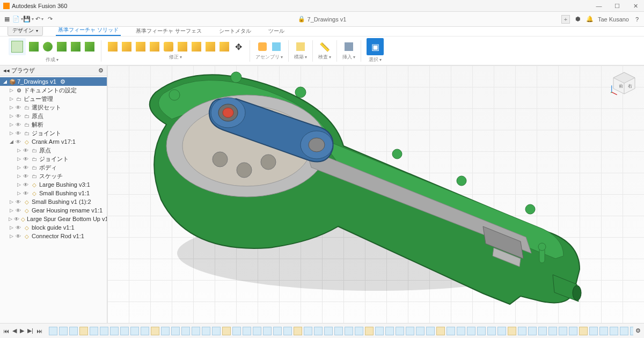 Image resolution: width=644 pixels, height=338 pixels. Describe the element at coordinates (141, 47) in the screenshot. I see `modify-3-button` at that location.